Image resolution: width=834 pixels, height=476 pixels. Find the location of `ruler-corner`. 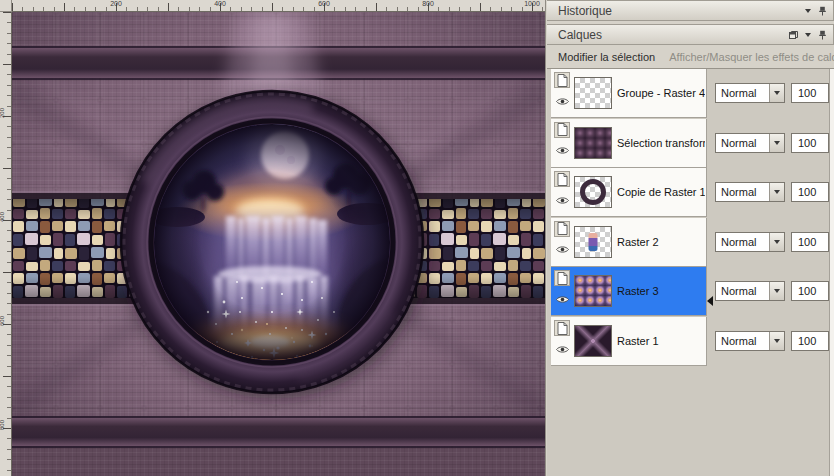

ruler-corner is located at coordinates (6, 6).